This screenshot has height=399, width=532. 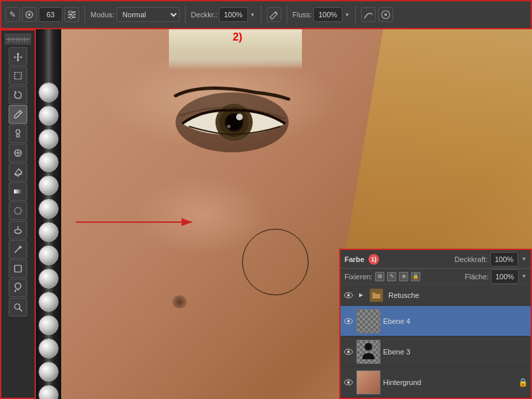 What do you see at coordinates (386, 15) in the screenshot?
I see `extra-options-icon` at bounding box center [386, 15].